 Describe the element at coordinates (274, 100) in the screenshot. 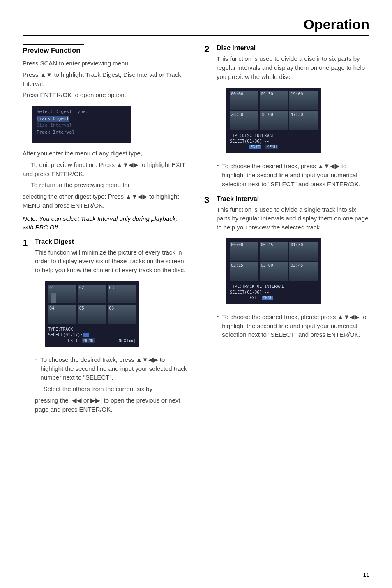

I see `thumb: 09:30` at that location.